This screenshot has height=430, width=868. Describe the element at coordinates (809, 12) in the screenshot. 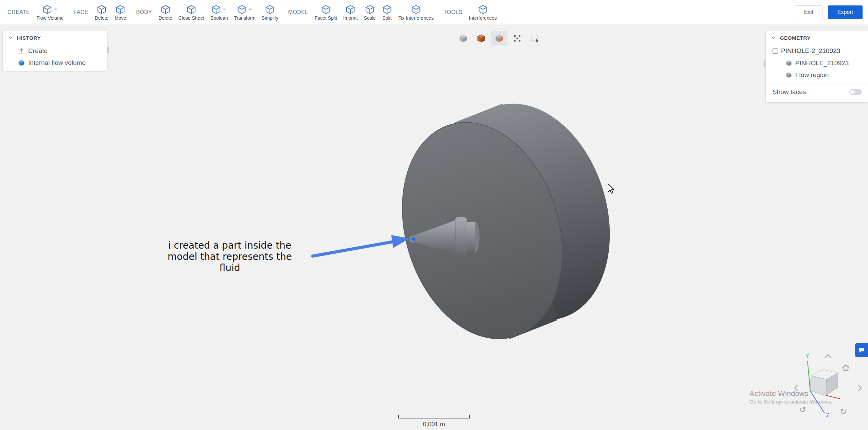

I see `exit-button: Exit` at that location.